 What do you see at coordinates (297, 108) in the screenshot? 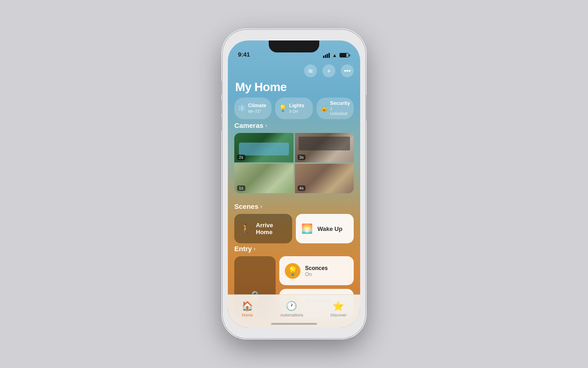
I see `lights-text: Lights 3 On` at bounding box center [297, 108].